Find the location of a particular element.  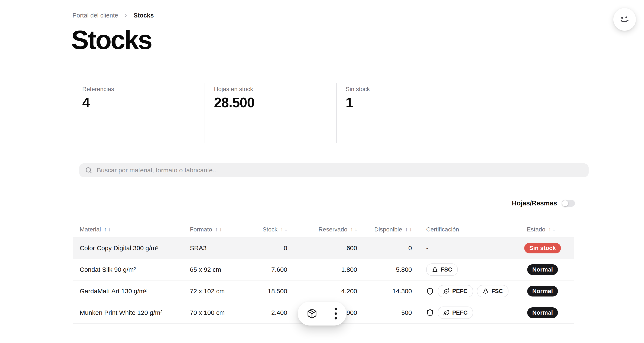

disponible-cell: 500 is located at coordinates (380, 313).